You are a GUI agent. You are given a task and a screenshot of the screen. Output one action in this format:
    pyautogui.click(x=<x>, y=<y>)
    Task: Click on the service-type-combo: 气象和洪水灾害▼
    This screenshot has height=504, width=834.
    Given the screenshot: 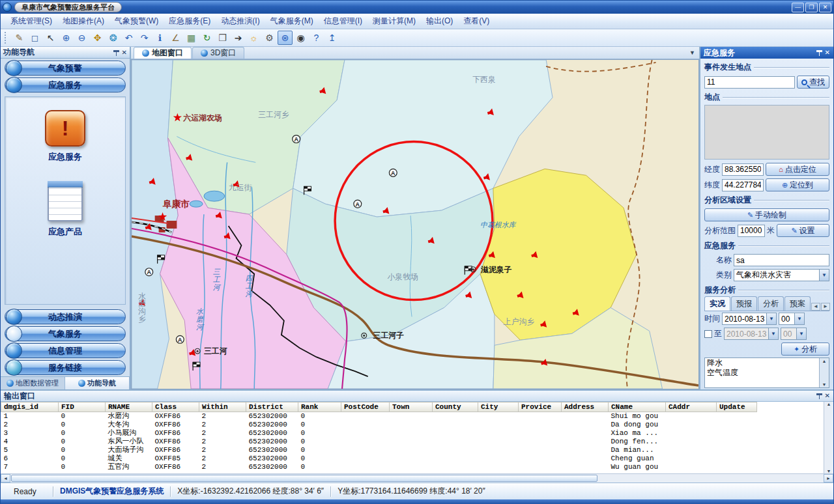 What is the action you would take?
    pyautogui.click(x=782, y=275)
    